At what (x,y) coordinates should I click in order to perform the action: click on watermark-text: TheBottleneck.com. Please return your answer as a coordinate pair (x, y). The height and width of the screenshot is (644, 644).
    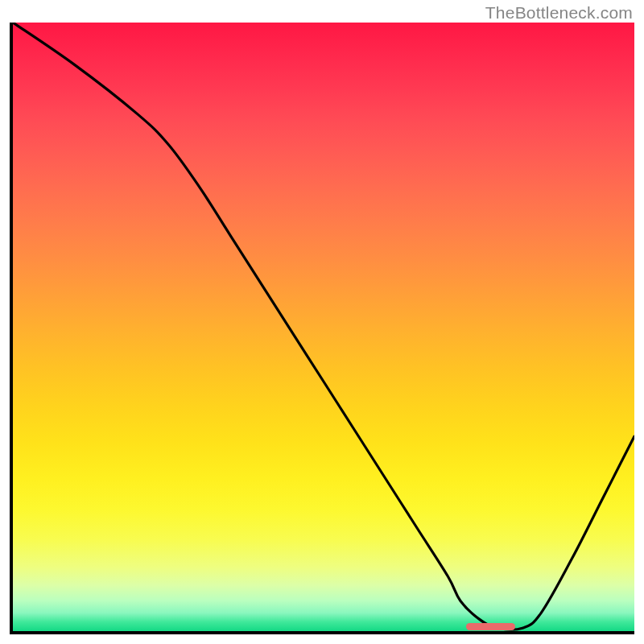
    Looking at the image, I should click on (559, 13).